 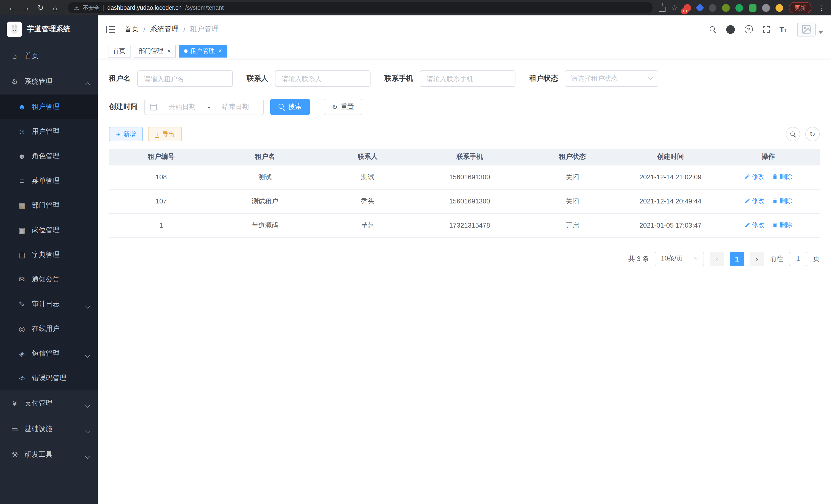 I want to click on tenant-name-input, so click(x=185, y=79).